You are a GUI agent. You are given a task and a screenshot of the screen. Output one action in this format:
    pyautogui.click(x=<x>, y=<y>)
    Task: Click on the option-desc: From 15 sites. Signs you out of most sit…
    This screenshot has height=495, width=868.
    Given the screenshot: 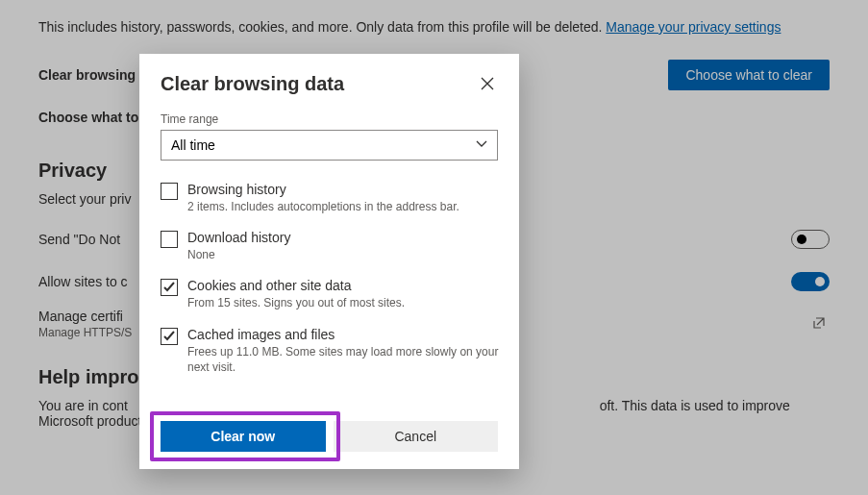 What is the action you would take?
    pyautogui.click(x=296, y=303)
    